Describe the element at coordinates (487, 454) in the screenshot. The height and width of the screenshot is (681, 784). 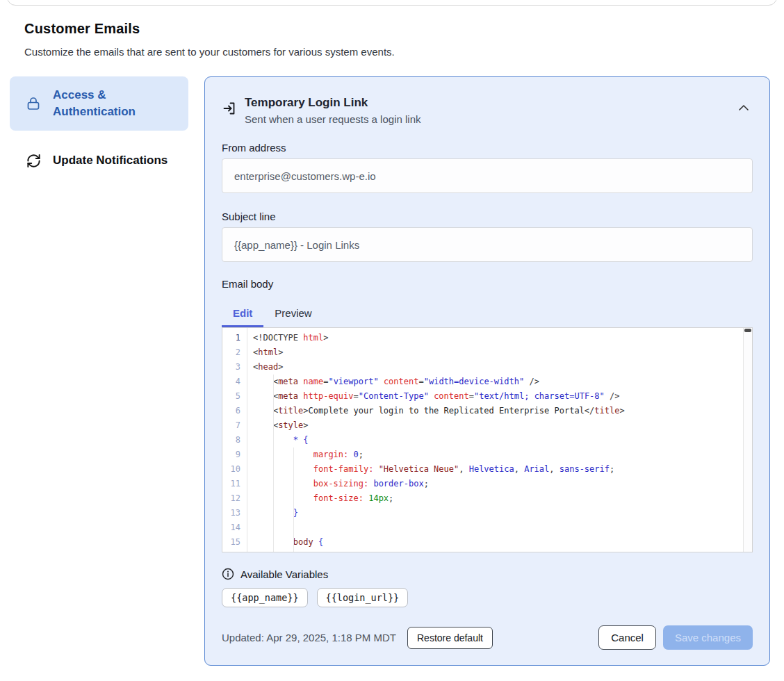
I see `code-line: 9 margin: 0;` at that location.